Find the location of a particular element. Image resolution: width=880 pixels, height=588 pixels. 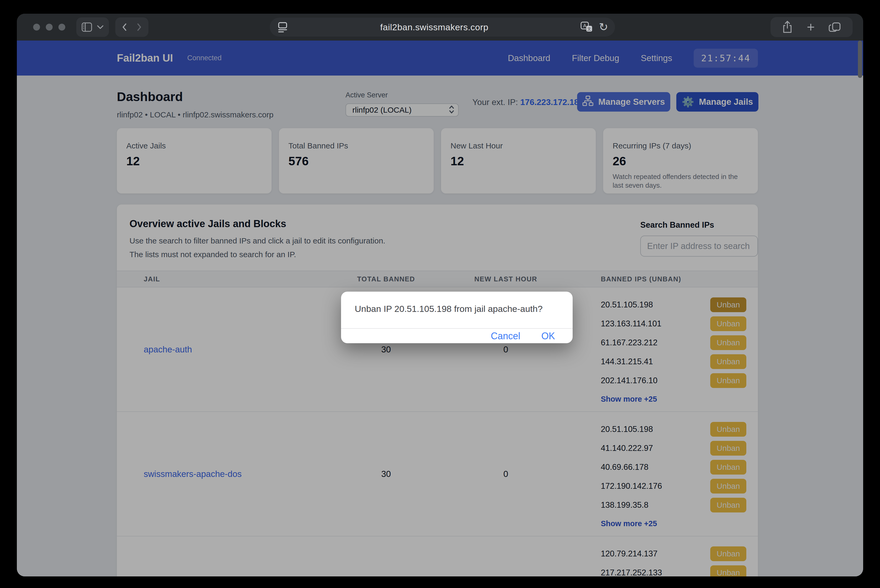

ok-button: OK is located at coordinates (548, 336).